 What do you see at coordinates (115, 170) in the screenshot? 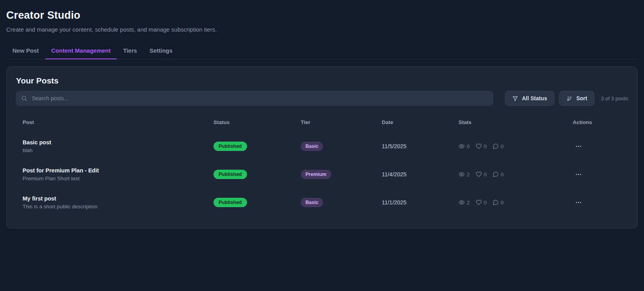
I see `post-title: Post for Premium Plan - Edit` at bounding box center [115, 170].